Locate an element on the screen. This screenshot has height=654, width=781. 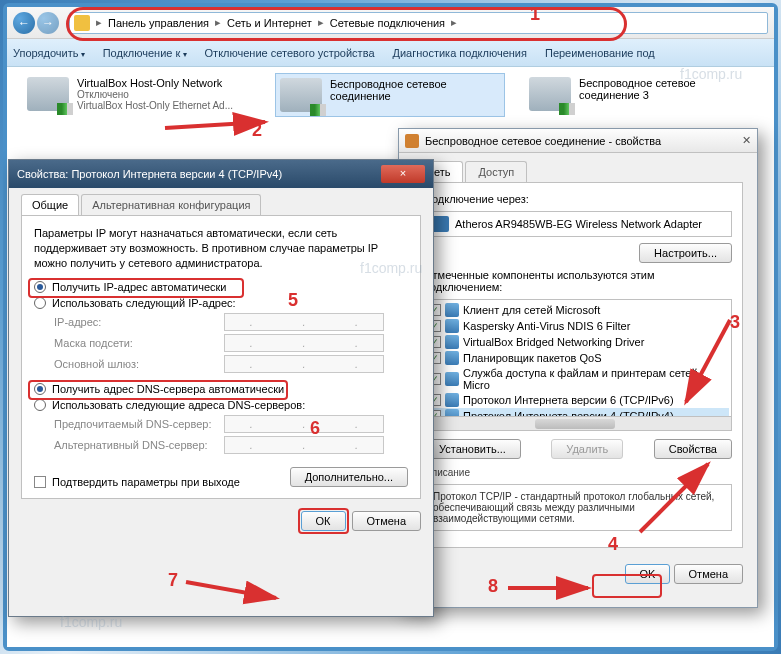
close-icon: ✕ is located at coordinates (746, 140).